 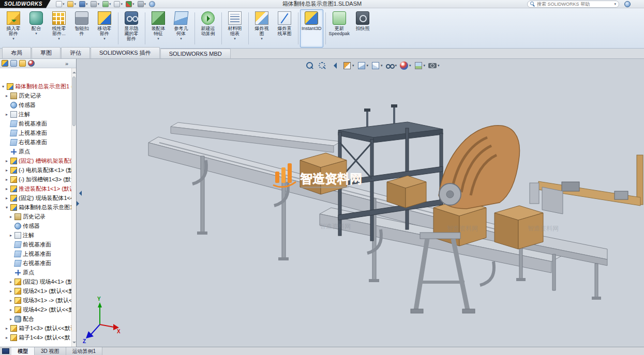 What do you see at coordinates (79, 204) in the screenshot?
I see `expand-panel-arrow-icon` at bounding box center [79, 204].